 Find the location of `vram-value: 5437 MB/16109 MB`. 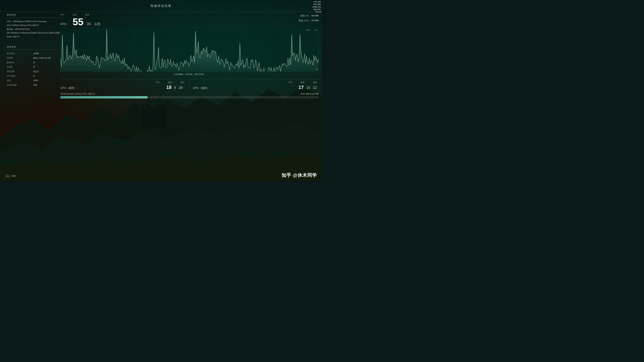

vram-value: 5437 MB/16109 MB is located at coordinates (310, 94).